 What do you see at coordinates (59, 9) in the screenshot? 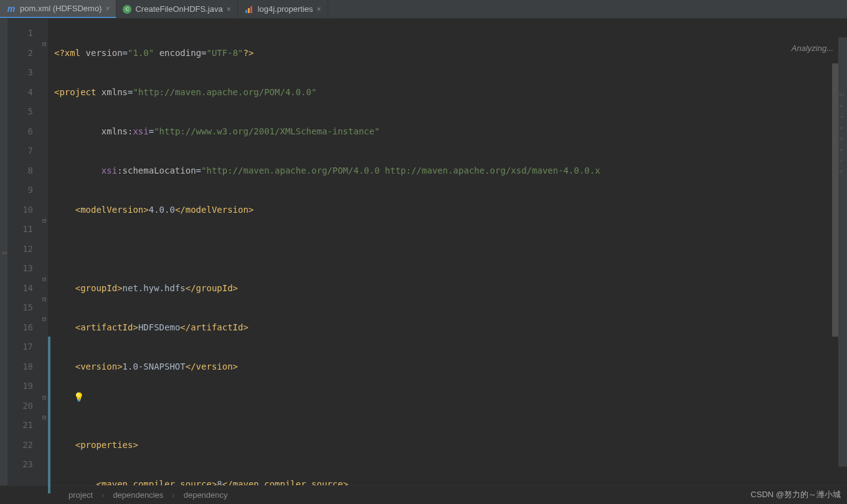
I see `tab-pom-xml: m pom.xml (HDFSDemo) ×` at bounding box center [59, 9].